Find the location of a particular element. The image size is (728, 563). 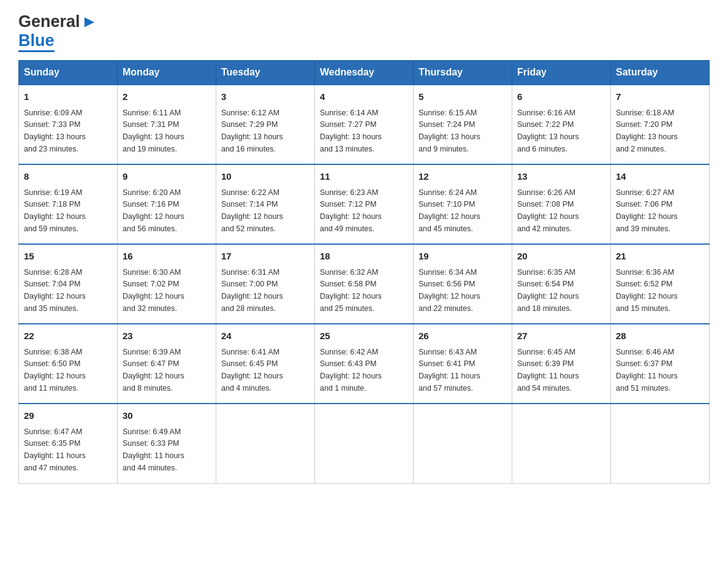

day-number: 28 is located at coordinates (660, 336).